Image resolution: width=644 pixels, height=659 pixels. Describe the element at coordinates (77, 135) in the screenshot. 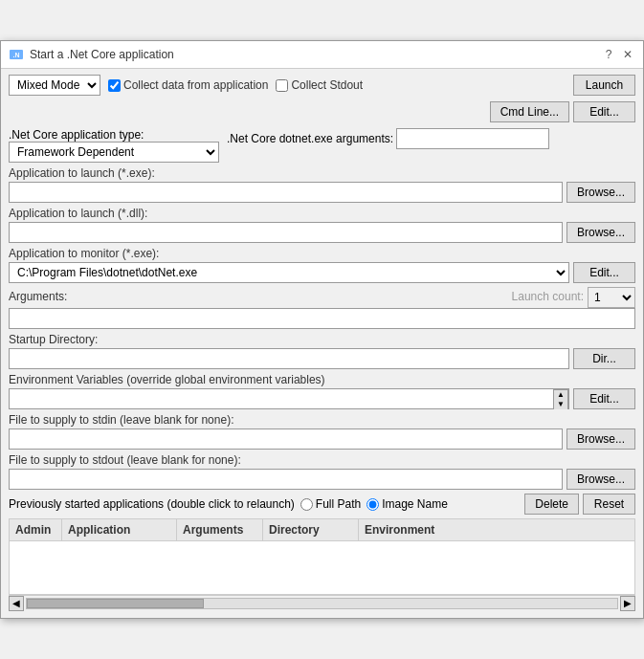

I see `app-type-label: .Net Core application type:` at that location.